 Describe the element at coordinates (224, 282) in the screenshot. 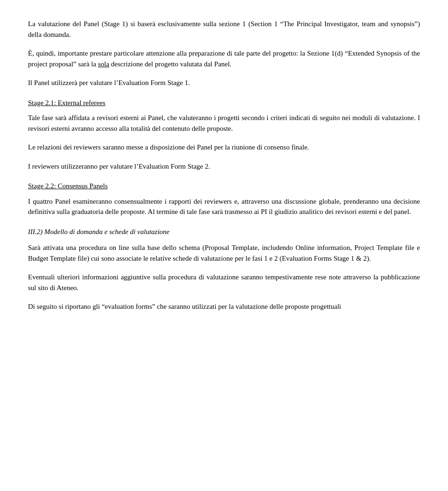

I see `paragraph-9-text: Eventuali ulteriori informazioni aggiunt…` at that location.